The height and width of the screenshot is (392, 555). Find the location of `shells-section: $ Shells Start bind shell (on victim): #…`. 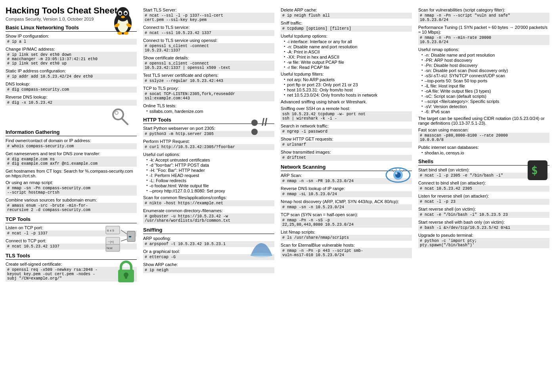

shells-section: $ Shells Start bind shell (on victim): #… is located at coordinates (484, 204).